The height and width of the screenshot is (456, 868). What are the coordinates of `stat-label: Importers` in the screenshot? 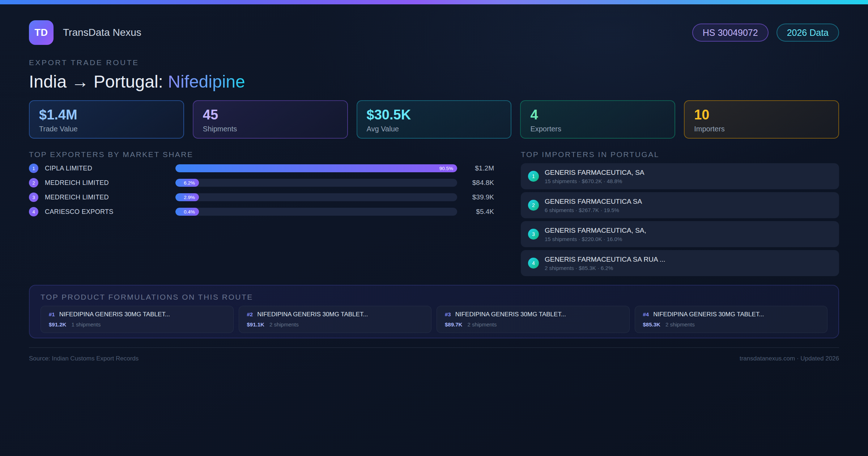 It's located at (762, 129).